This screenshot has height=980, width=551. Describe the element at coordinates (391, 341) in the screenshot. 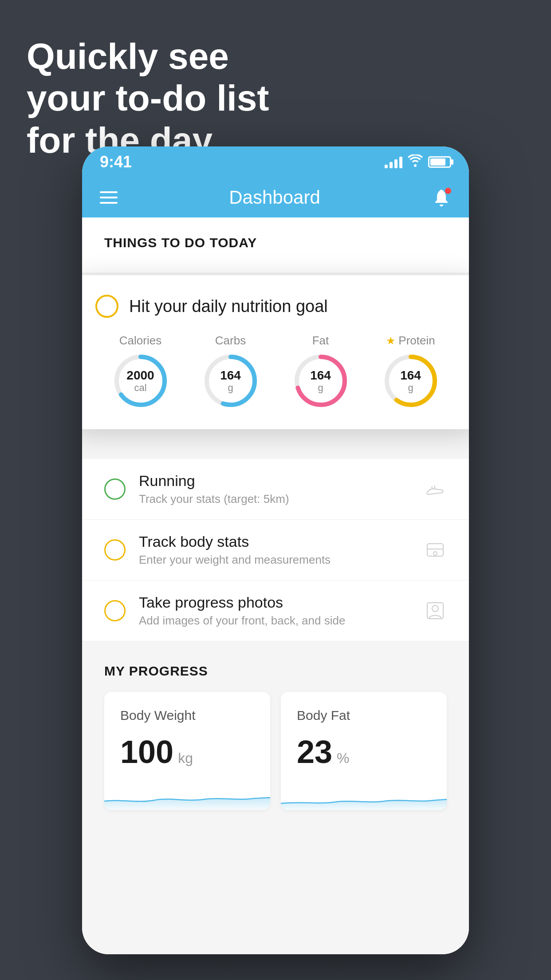

I see `star-icon: ★` at that location.